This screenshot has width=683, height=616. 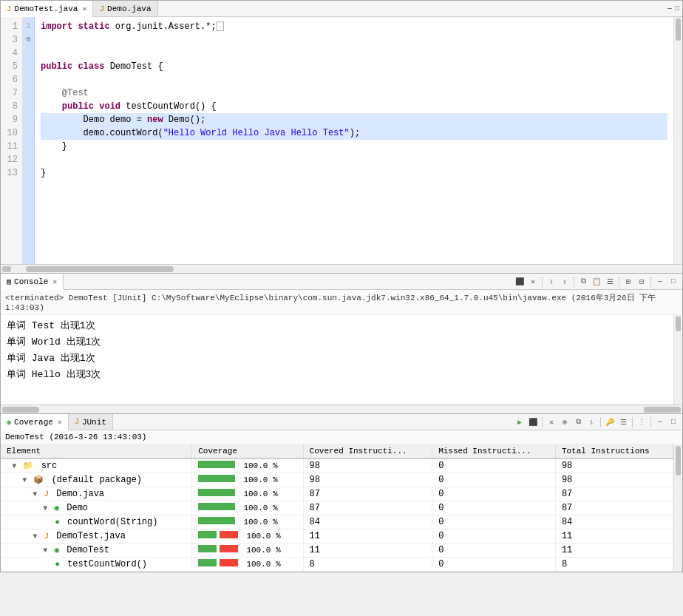 What do you see at coordinates (342, 268) in the screenshot?
I see `editor-hscrollbar` at bounding box center [342, 268].